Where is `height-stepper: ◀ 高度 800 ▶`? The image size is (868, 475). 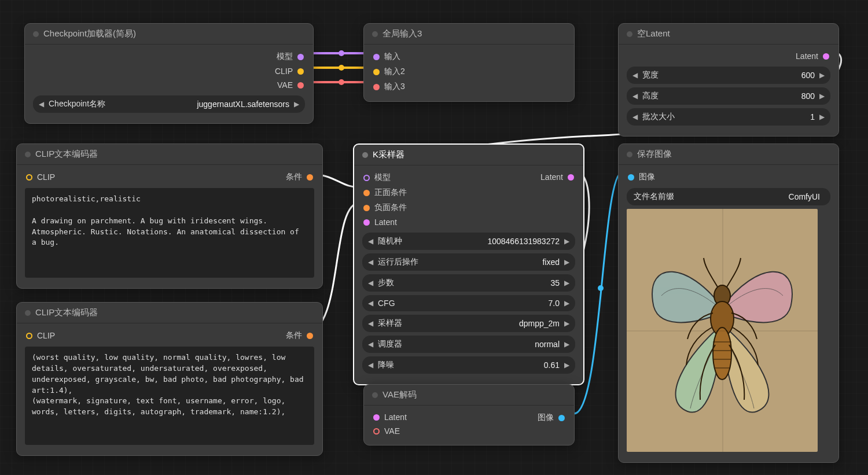 height-stepper: ◀ 高度 800 ▶ is located at coordinates (729, 96).